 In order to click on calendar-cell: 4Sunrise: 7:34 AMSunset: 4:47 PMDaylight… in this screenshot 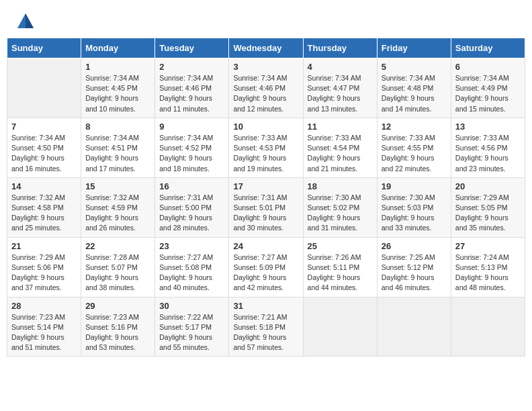, I will do `click(340, 89)`.